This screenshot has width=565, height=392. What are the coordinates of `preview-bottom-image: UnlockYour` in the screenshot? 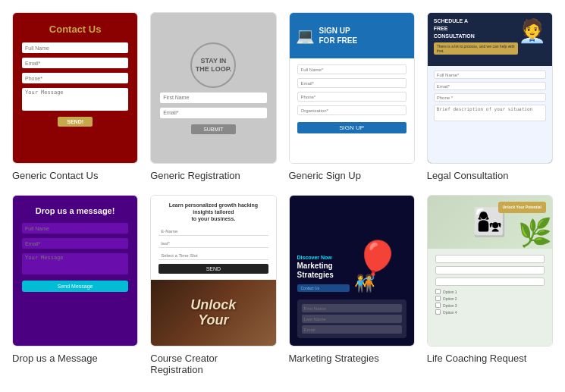 It's located at (213, 312).